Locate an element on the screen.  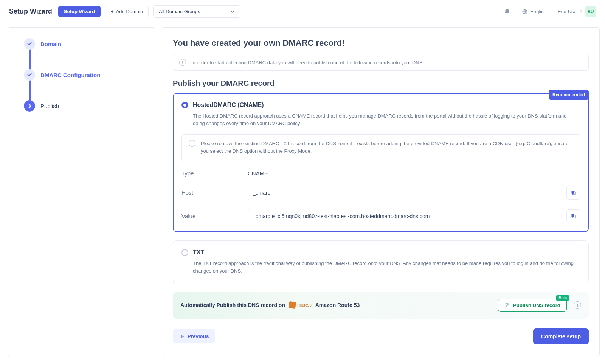
step-dmarc-configuration: DMARC Configuration is located at coordinates (85, 85).